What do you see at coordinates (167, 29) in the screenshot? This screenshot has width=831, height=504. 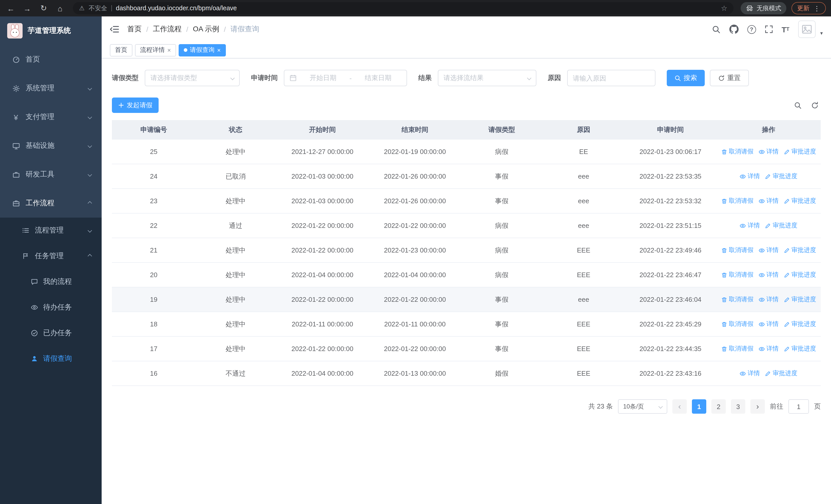 I see `breadcrumb-item: 工作流程` at bounding box center [167, 29].